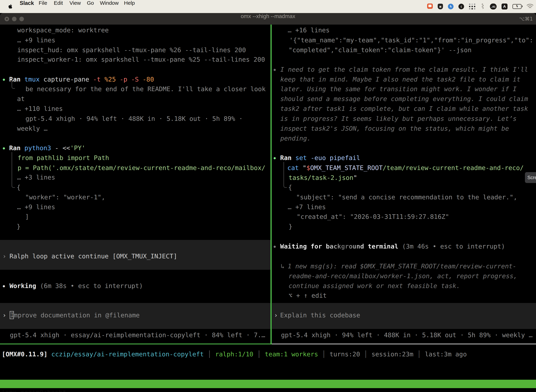  What do you see at coordinates (90, 7) in the screenshot?
I see `menu-item-go: Go` at bounding box center [90, 7].